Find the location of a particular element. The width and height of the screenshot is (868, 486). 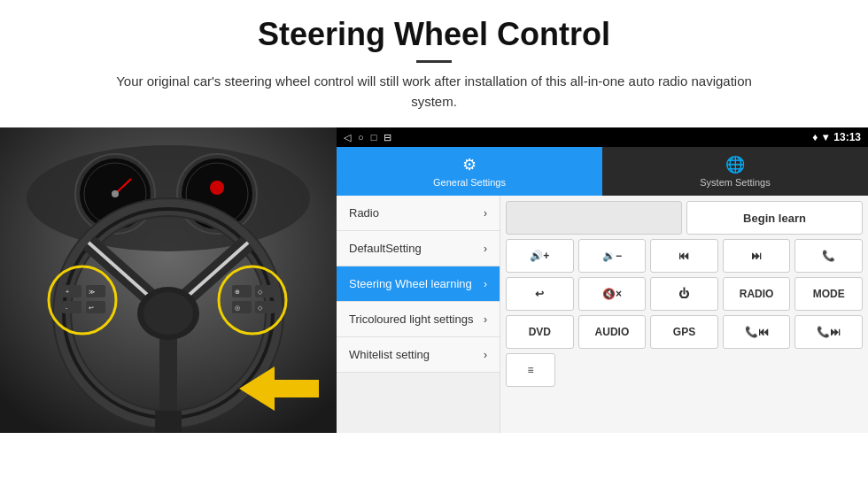

volume-down-icon: 🔉− is located at coordinates (612, 256).